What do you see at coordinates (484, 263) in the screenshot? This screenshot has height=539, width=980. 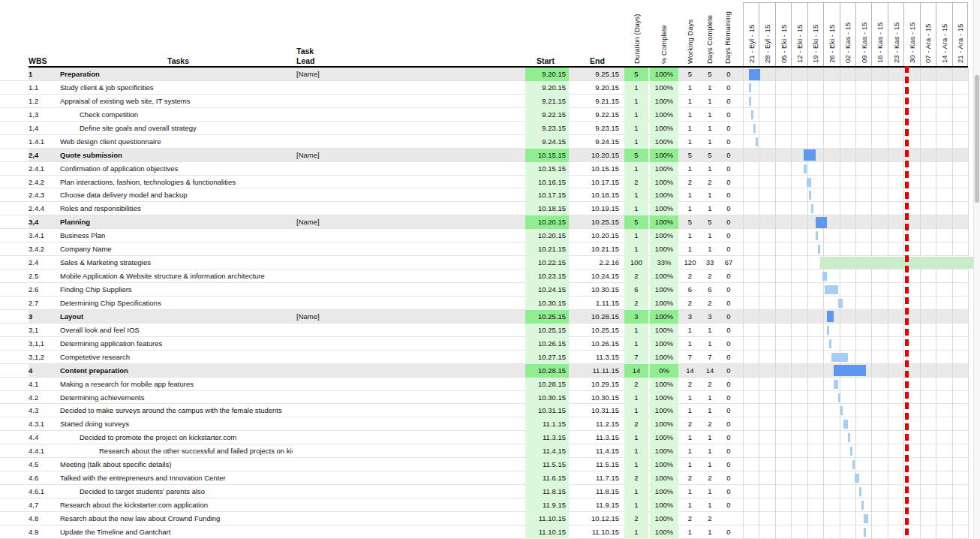 I see `task-row: 2.4Sales & Marketing strategies10.22.152…` at bounding box center [484, 263].